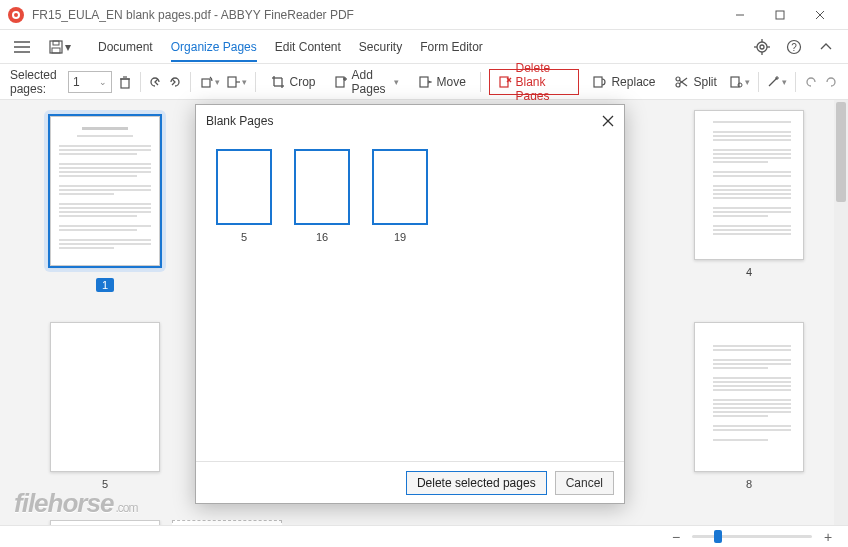  I want to click on scrollbar-thumb, so click(841, 152).